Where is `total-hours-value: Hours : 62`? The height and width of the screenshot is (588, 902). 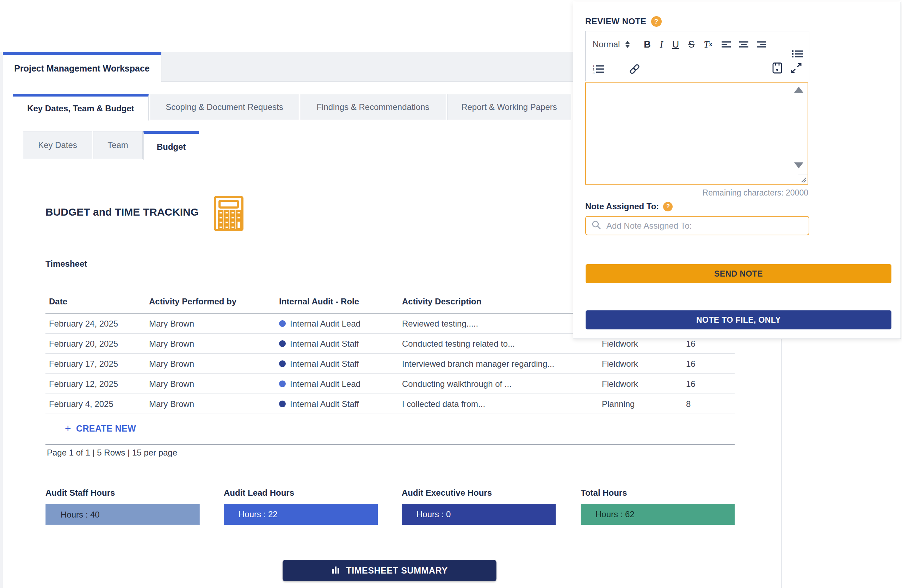
total-hours-value: Hours : 62 is located at coordinates (658, 514).